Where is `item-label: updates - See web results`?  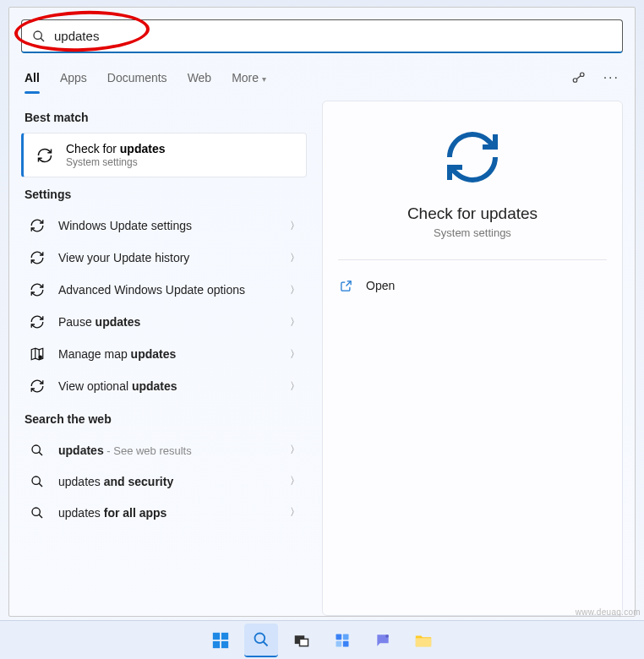
item-label: updates - See web results is located at coordinates (174, 450).